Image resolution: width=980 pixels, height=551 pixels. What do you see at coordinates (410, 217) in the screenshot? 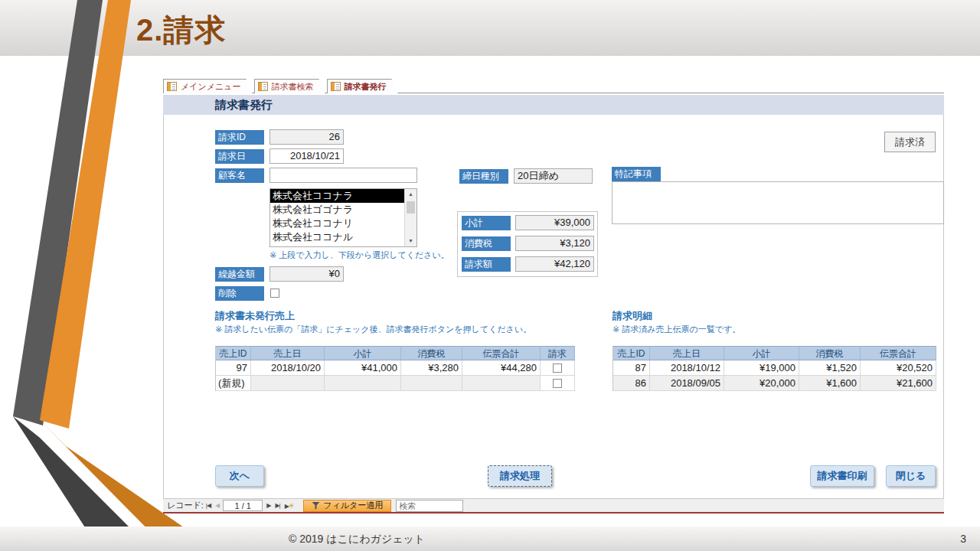
I see `listbox-scrollbar: ▲ ▼` at bounding box center [410, 217].